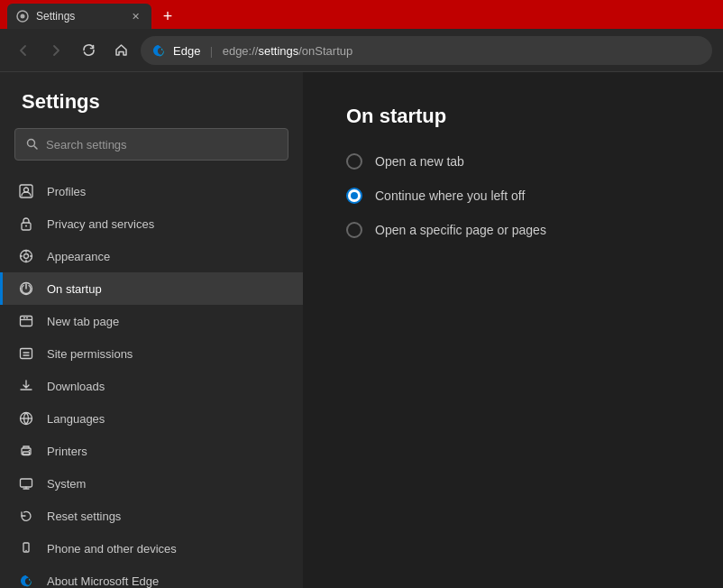 The height and width of the screenshot is (588, 723). I want to click on option-specific: Open a specific page or pages, so click(513, 230).